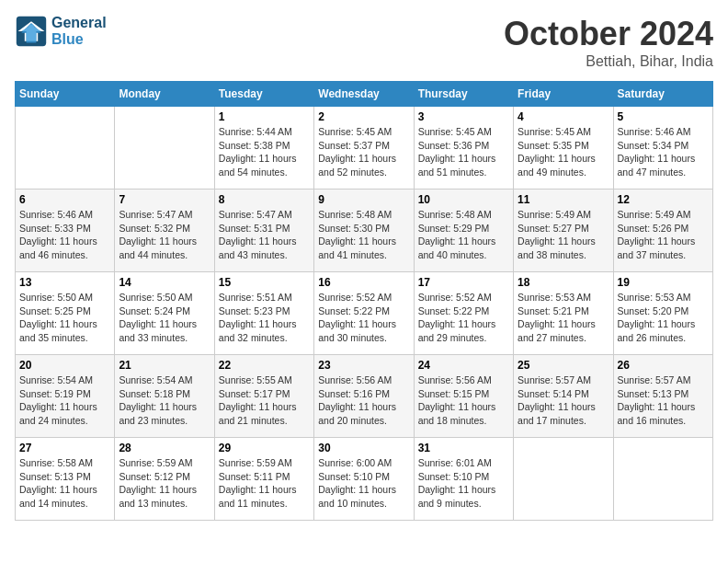  I want to click on day-number: 4, so click(563, 117).